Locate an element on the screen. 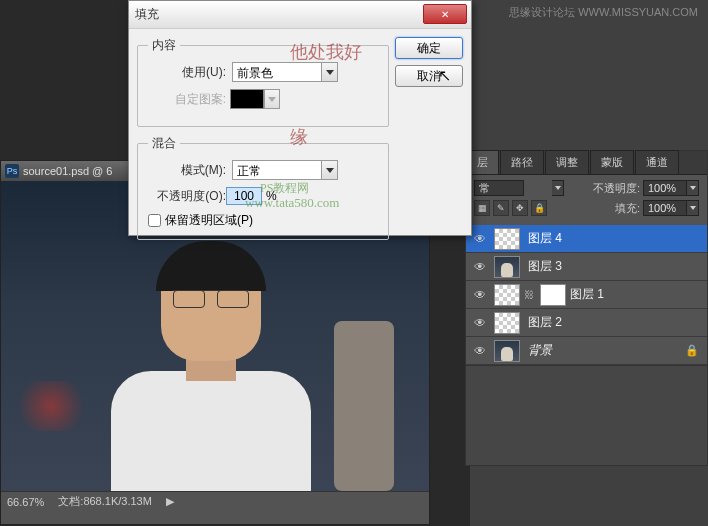 This screenshot has width=708, height=526. tab-channels: 通道 is located at coordinates (657, 162).